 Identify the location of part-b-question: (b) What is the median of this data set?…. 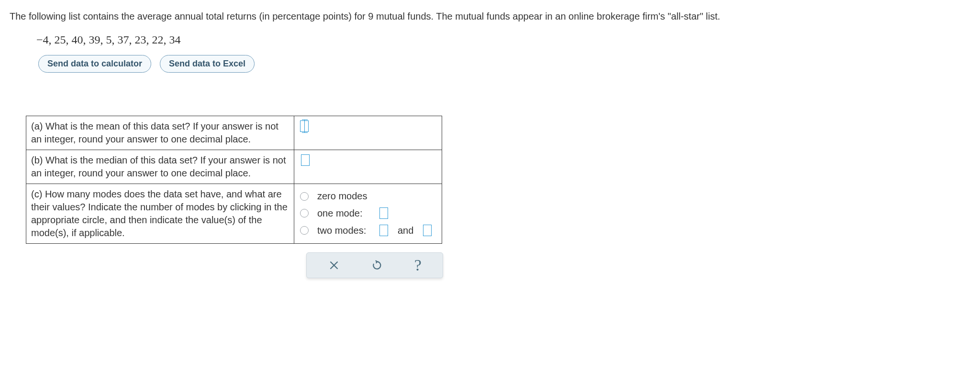
(160, 167).